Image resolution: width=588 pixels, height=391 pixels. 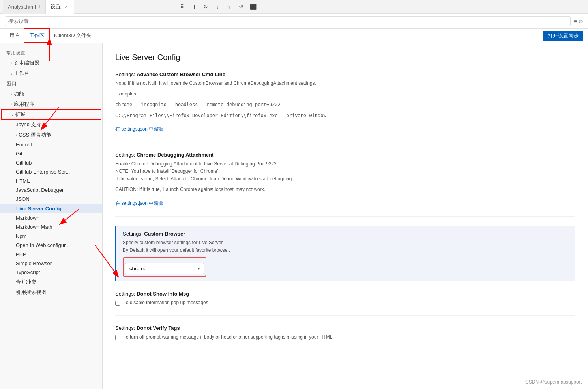 I want to click on watermark: CSDN @supermapsupport, so click(x=553, y=382).